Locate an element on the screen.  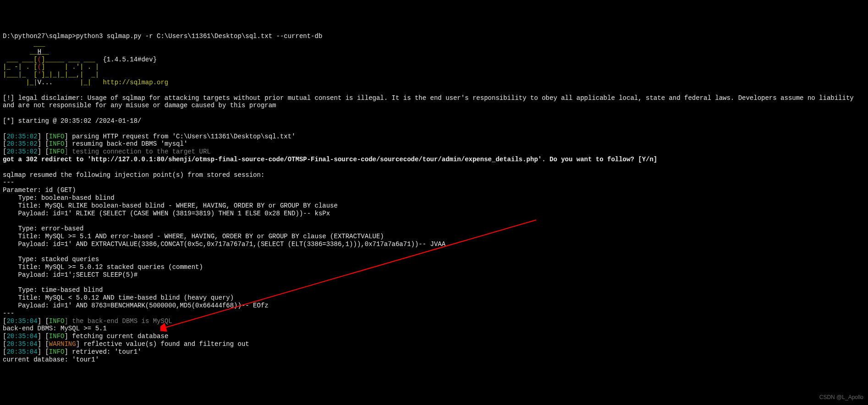
logo-line6a: |_| is located at coordinates (20, 82).